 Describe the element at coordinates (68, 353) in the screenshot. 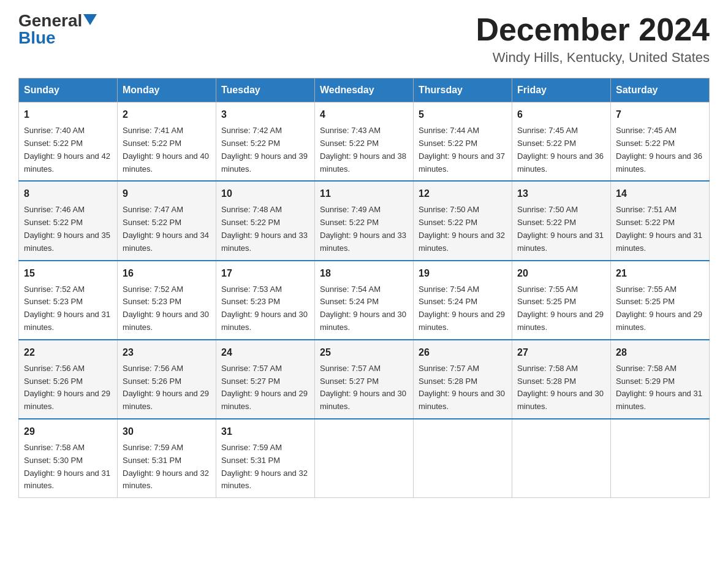

I see `day-number: 22` at that location.